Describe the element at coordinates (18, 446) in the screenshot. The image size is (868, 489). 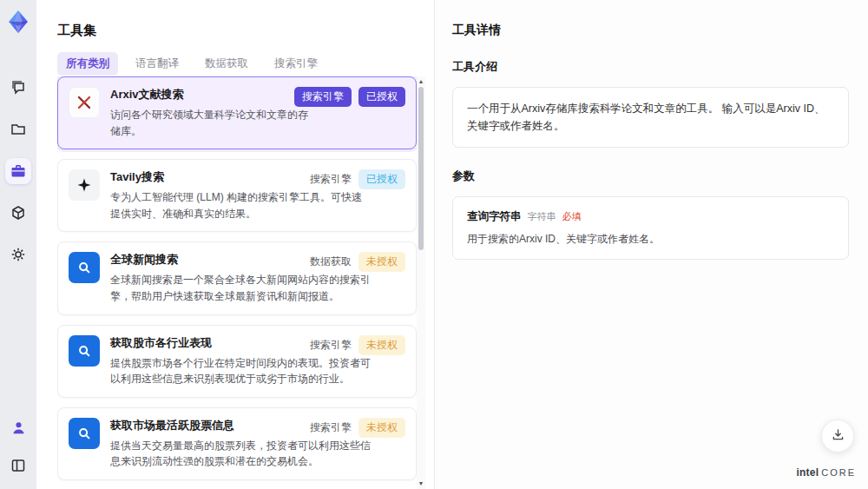
I see `sidebar-bottom` at that location.